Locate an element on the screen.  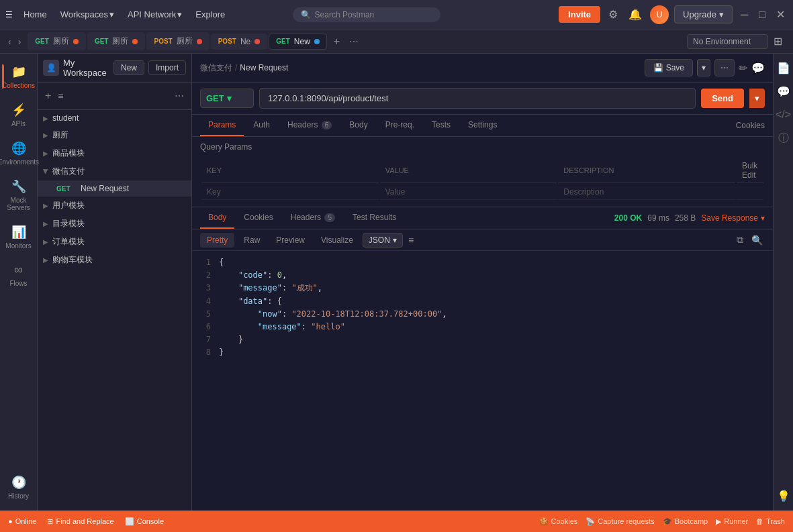
sidebar-item-mock-servers: 🔧 Mock Servers is located at coordinates (19, 195).